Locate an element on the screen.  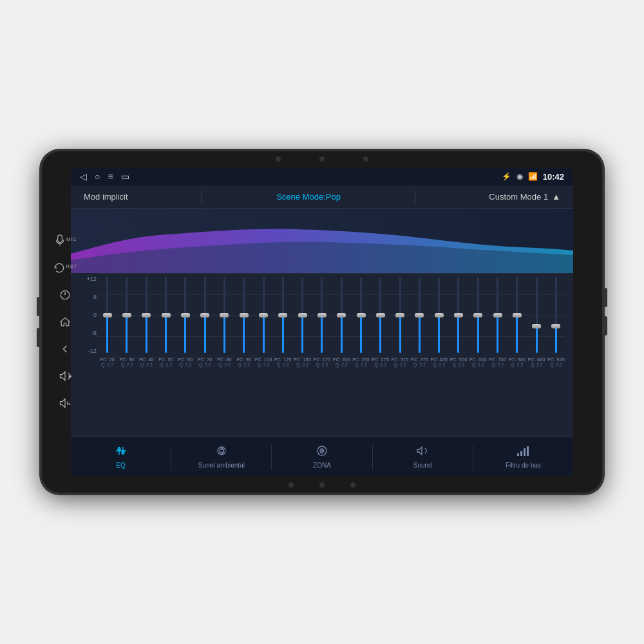
scene-mode: Scene Mode:Pop is located at coordinates (308, 197).